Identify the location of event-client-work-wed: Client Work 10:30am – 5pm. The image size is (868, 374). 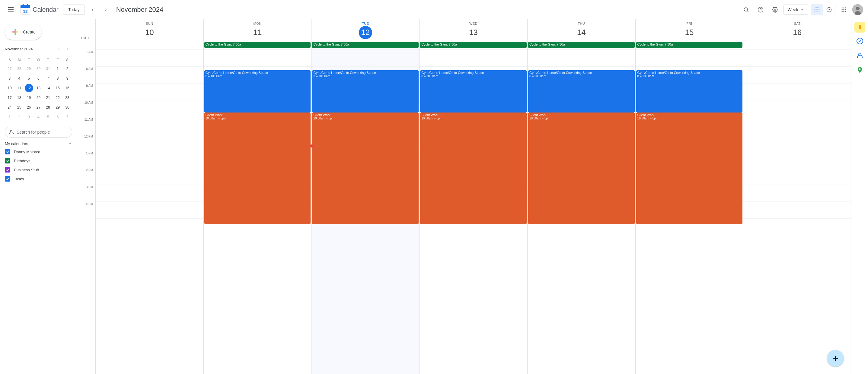
(473, 168).